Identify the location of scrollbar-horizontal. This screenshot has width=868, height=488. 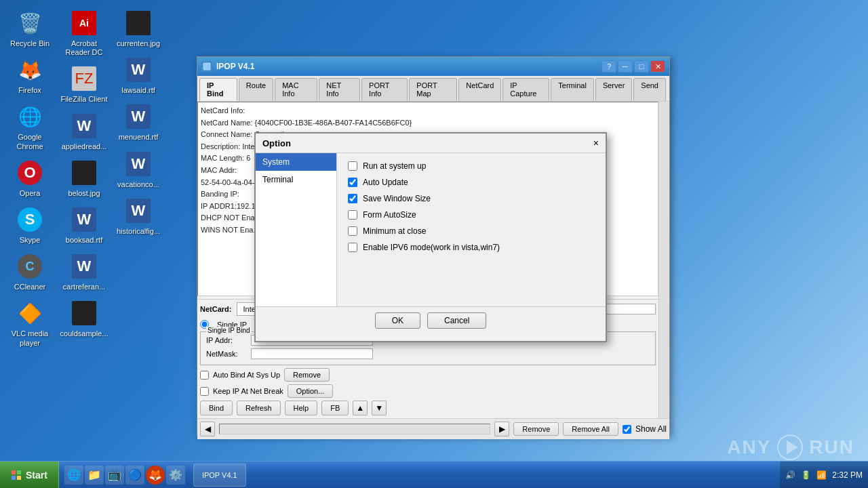
(355, 429).